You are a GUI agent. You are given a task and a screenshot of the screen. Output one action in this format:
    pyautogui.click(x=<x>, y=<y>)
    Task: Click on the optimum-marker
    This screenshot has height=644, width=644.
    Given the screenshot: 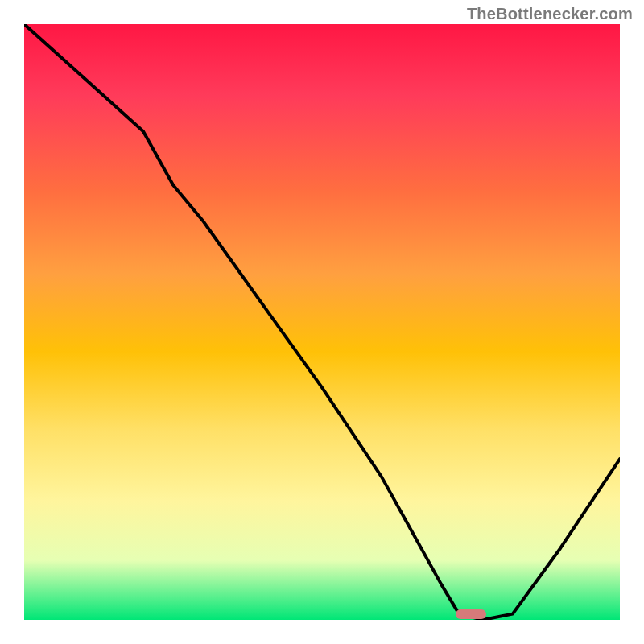 What is the action you would take?
    pyautogui.click(x=471, y=614)
    